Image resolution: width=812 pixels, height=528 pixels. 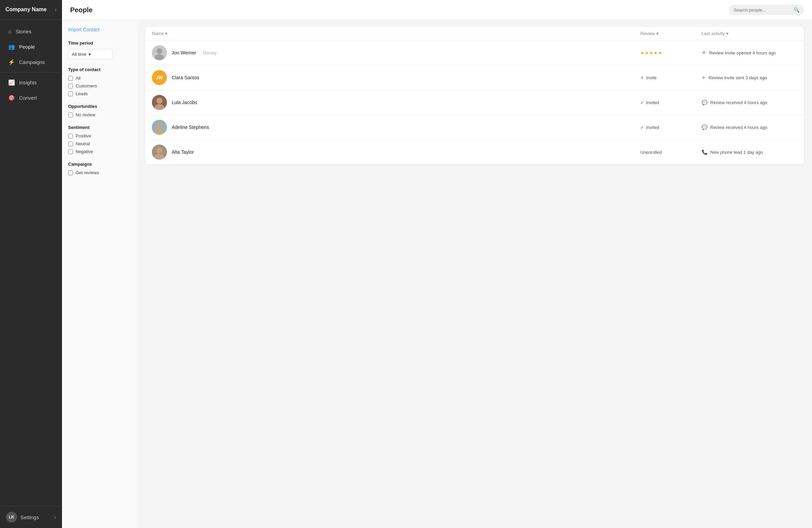 I want to click on review-cell: ✓ Invited, so click(x=671, y=127).